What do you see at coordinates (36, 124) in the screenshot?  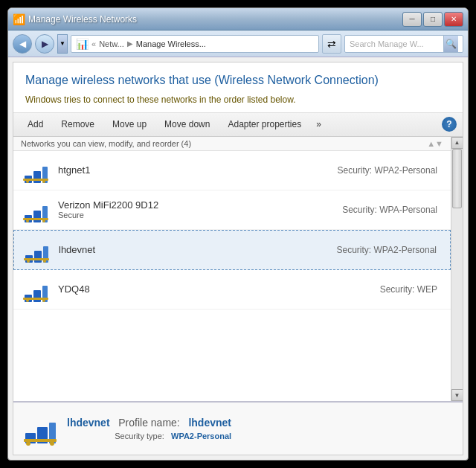 I see `add-button: Add` at bounding box center [36, 124].